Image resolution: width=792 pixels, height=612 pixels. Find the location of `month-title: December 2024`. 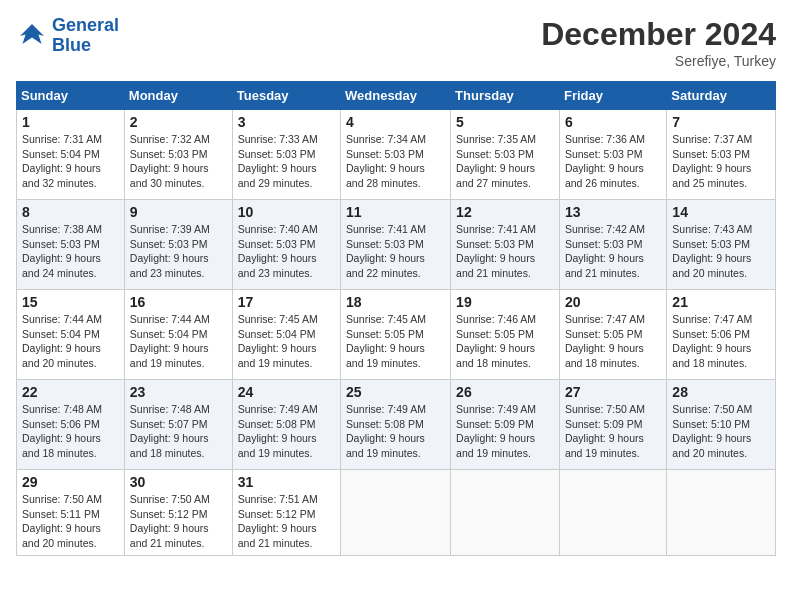

month-title: December 2024 is located at coordinates (658, 34).